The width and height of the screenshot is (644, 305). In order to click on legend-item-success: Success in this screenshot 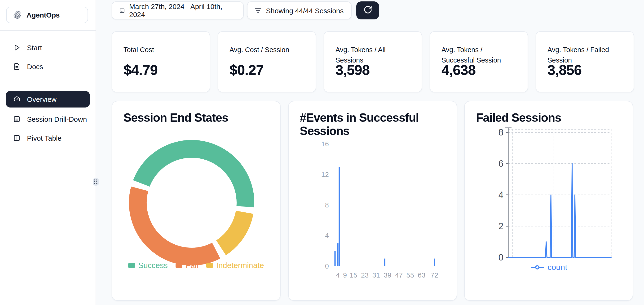, I will do `click(148, 265)`.